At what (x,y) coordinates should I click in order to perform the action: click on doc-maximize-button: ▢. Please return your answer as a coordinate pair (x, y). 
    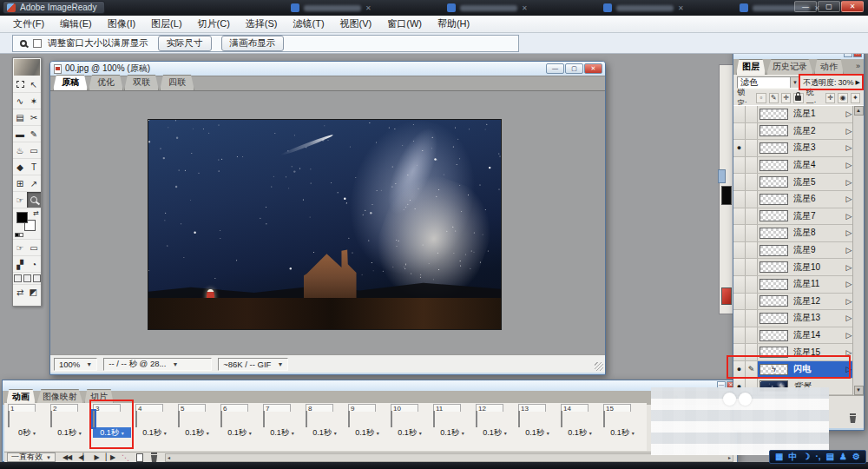
    Looking at the image, I should click on (575, 69).